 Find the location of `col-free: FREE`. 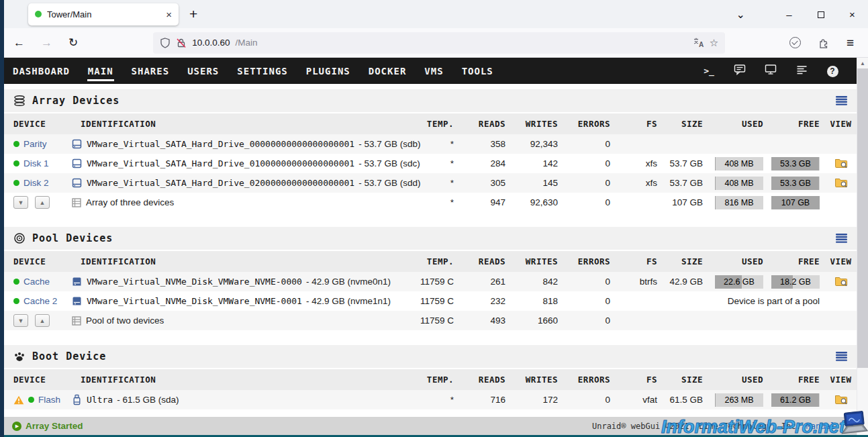

col-free: FREE is located at coordinates (797, 124).